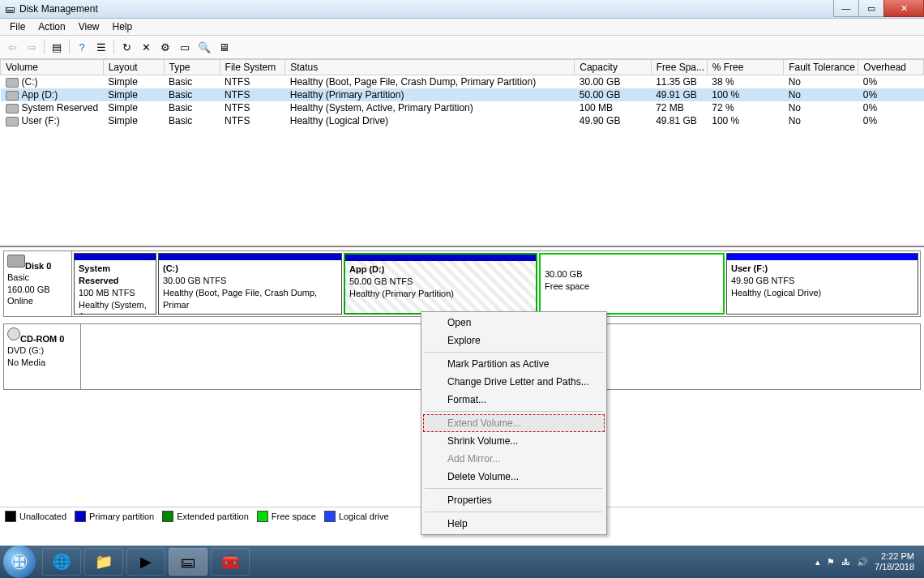 The height and width of the screenshot is (578, 924). What do you see at coordinates (831, 563) in the screenshot?
I see `tray-flag-icon: ⚑` at bounding box center [831, 563].